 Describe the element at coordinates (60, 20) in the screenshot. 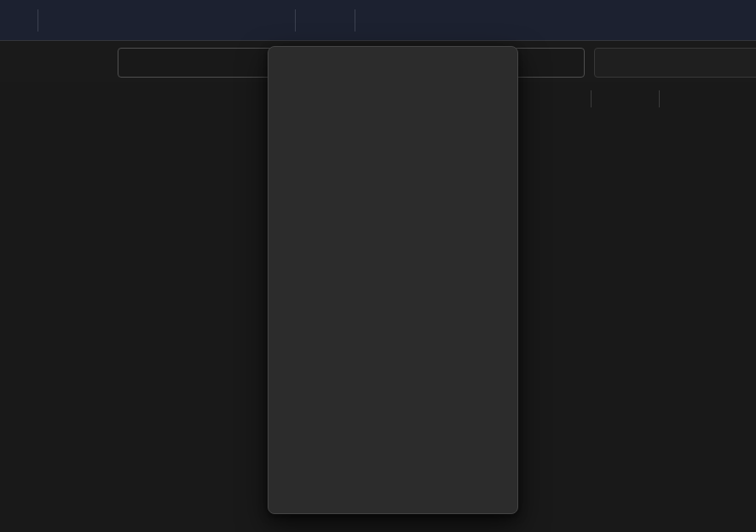

I see `cut-button` at that location.